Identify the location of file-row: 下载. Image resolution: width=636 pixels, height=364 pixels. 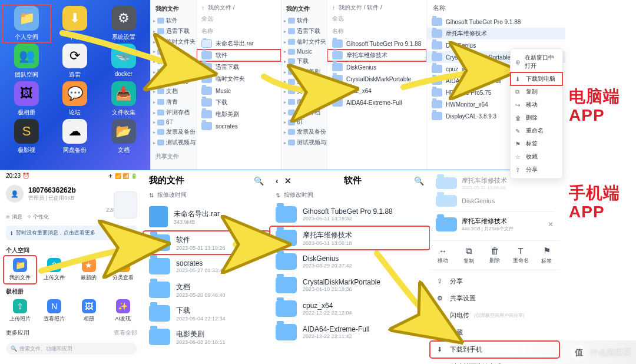
(239, 102).